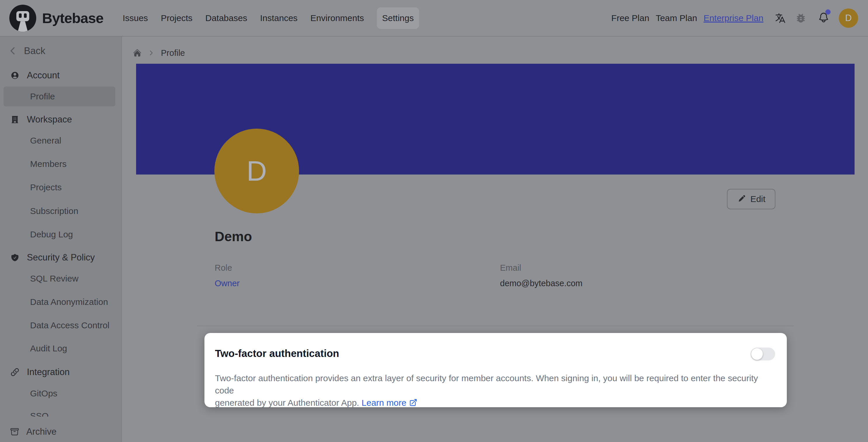  Describe the element at coordinates (177, 18) in the screenshot. I see `nav-tab-projects: Projects` at that location.